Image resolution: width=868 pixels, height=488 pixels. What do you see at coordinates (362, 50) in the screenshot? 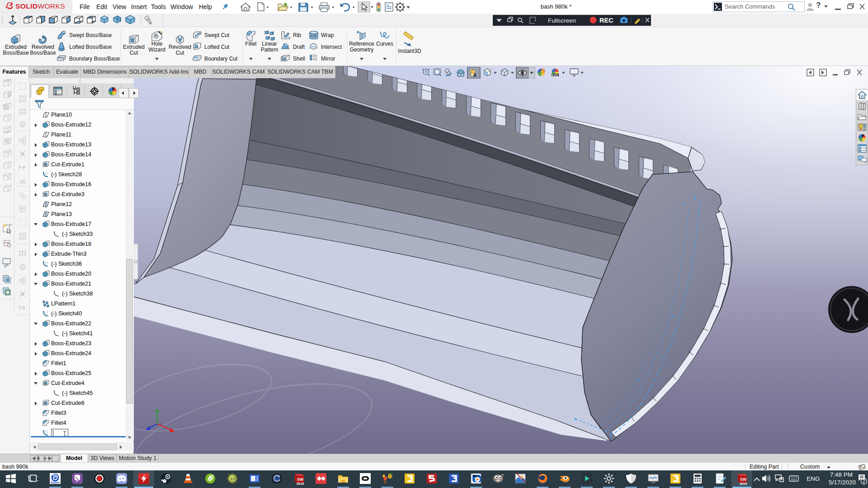
I see `svg-text: Geometry` at bounding box center [362, 50].